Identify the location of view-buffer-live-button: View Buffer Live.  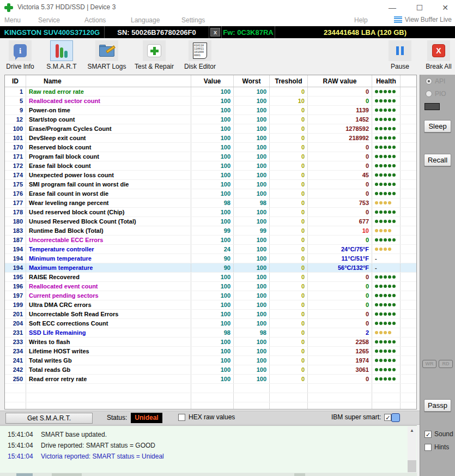
(423, 20).